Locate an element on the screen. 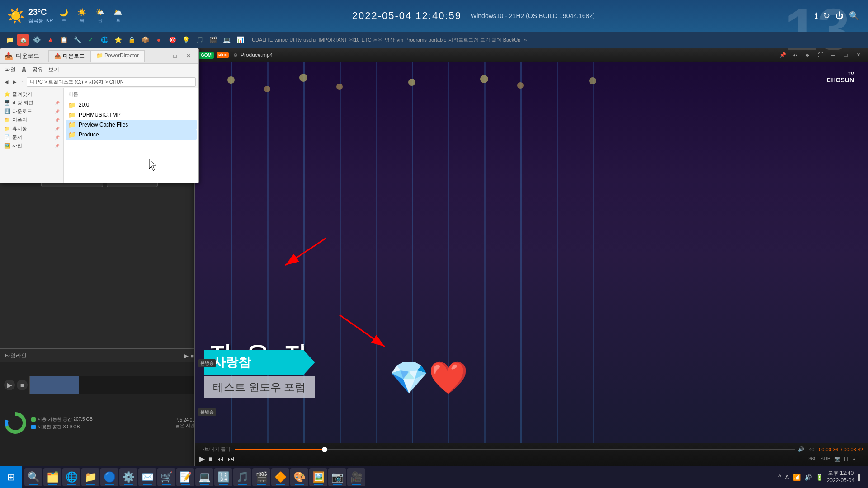 The height and width of the screenshot is (488, 868). sidebar-item-desktop: 🖥️ 바탕 화면 is located at coordinates (32, 103).